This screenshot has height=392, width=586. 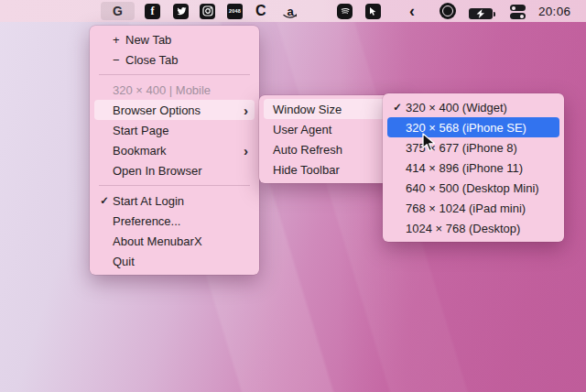 What do you see at coordinates (261, 11) in the screenshot?
I see `c-app-icon: C` at bounding box center [261, 11].